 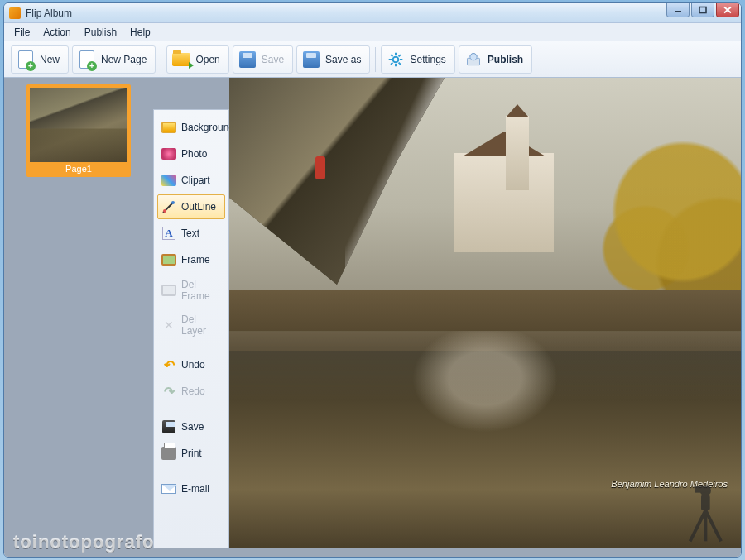 I want to click on save-as-disk-icon, so click(x=311, y=60).